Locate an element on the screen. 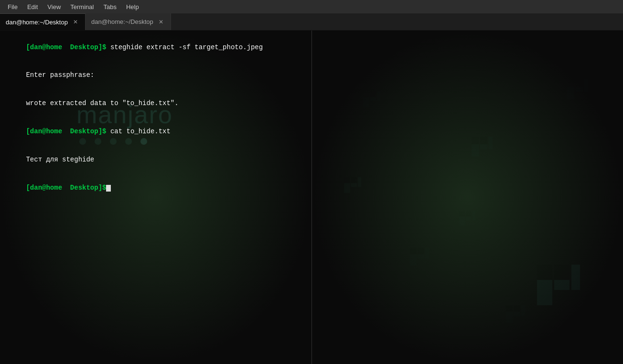  menu-terminal: Terminal is located at coordinates (82, 7).